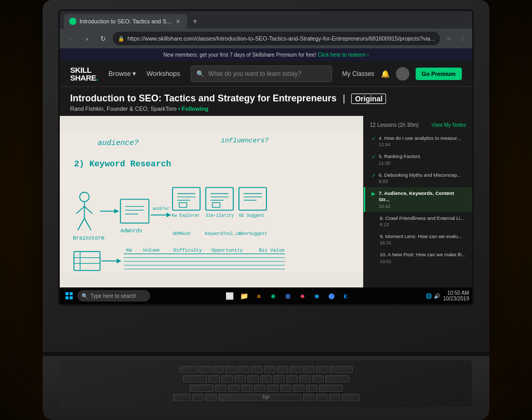  Describe the element at coordinates (86, 38) in the screenshot. I see `forward-button: ›` at that location.